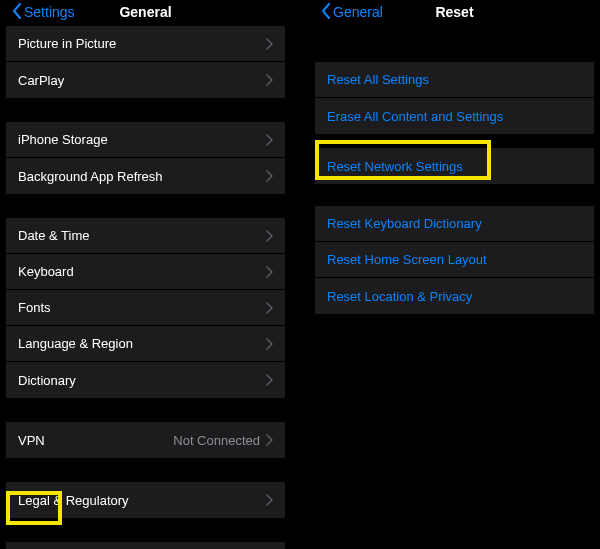 The height and width of the screenshot is (549, 600). Describe the element at coordinates (146, 12) in the screenshot. I see `nav-bar: Settings General` at that location.